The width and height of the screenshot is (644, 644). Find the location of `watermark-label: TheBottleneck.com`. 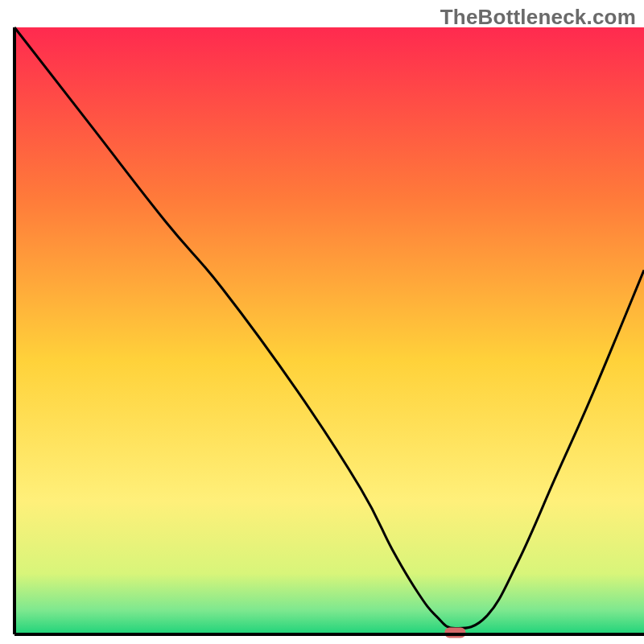

watermark-label: TheBottleneck.com is located at coordinates (538, 18).